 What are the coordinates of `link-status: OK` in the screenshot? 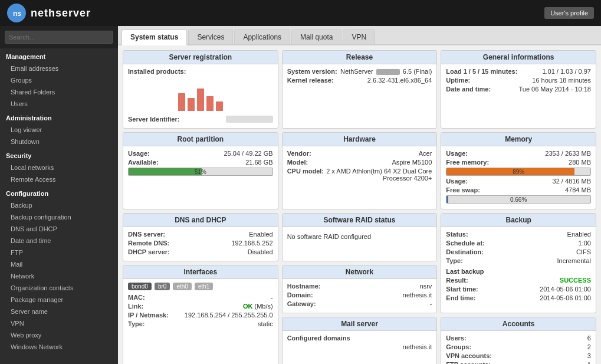 It's located at (248, 306).